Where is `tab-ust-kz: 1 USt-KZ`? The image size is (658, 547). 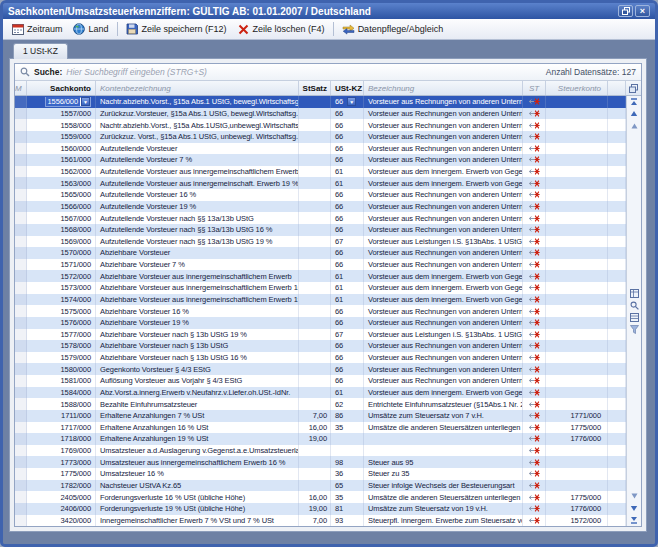
tab-ust-kz: 1 USt-KZ is located at coordinates (40, 51).